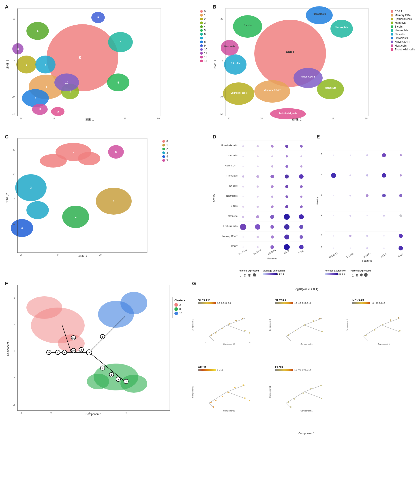  I want to click on legend-item-1: 1, so click(203, 15).